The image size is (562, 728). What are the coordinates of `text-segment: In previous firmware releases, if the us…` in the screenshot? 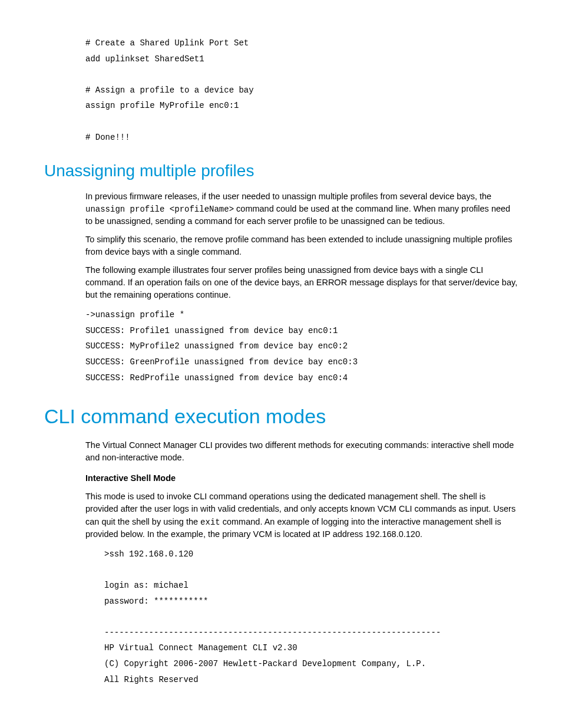 It's located at (289, 196).